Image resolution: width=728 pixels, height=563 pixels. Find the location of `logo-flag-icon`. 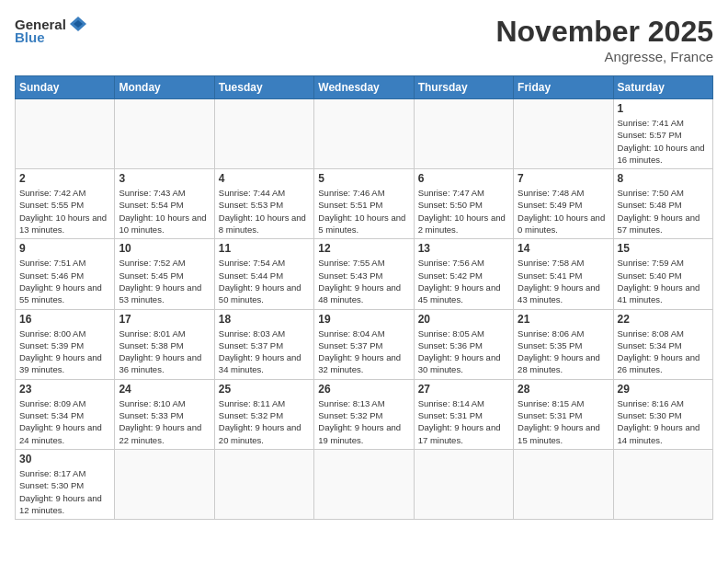

logo-flag-icon is located at coordinates (78, 24).